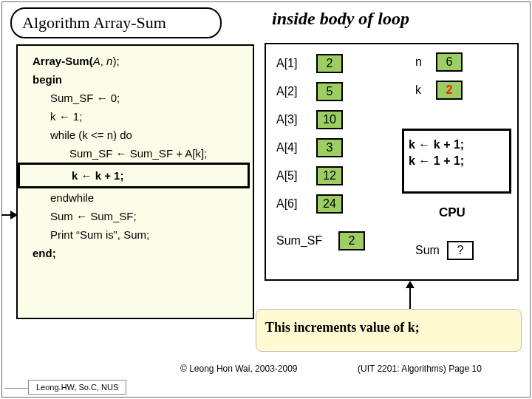  I want to click on sum-value: ?, so click(460, 250).